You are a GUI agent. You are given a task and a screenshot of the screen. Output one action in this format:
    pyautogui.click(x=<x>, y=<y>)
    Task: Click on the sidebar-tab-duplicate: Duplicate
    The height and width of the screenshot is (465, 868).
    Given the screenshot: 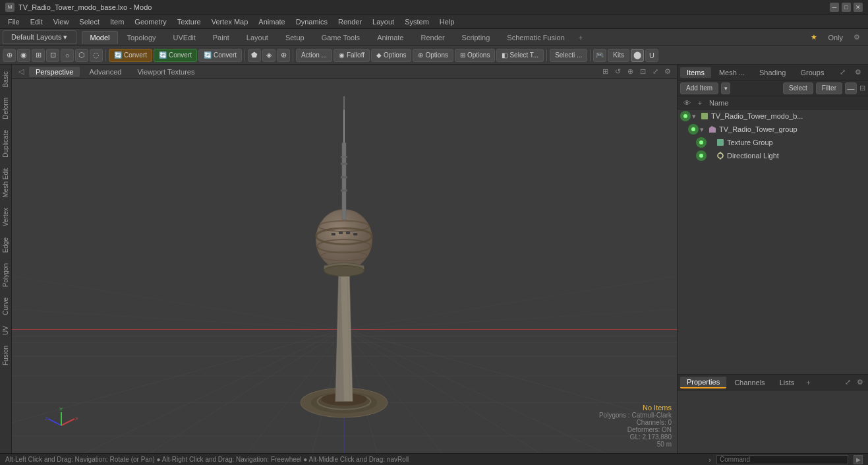 What is the action you would take?
    pyautogui.click(x=5, y=144)
    